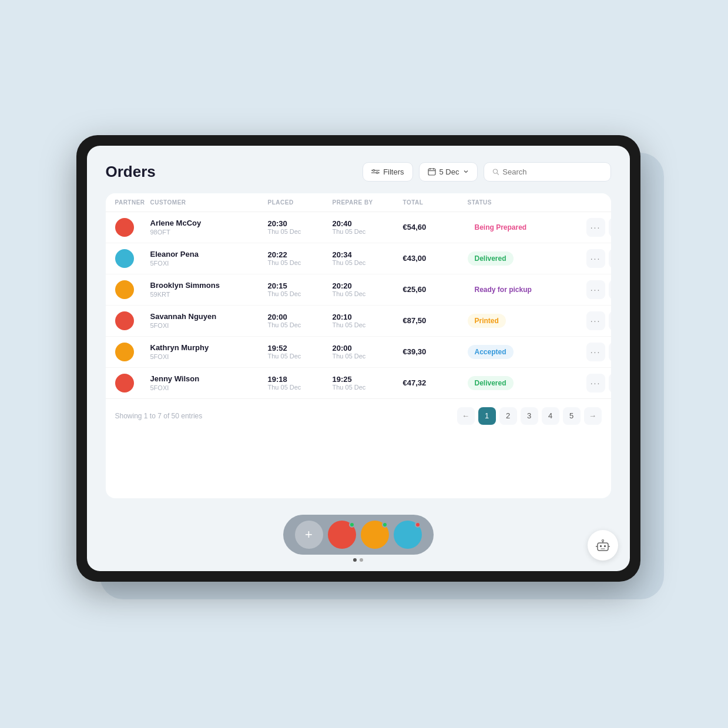 This screenshot has width=728, height=728. What do you see at coordinates (503, 290) in the screenshot?
I see `status-badge: Ready for pickup` at bounding box center [503, 290].